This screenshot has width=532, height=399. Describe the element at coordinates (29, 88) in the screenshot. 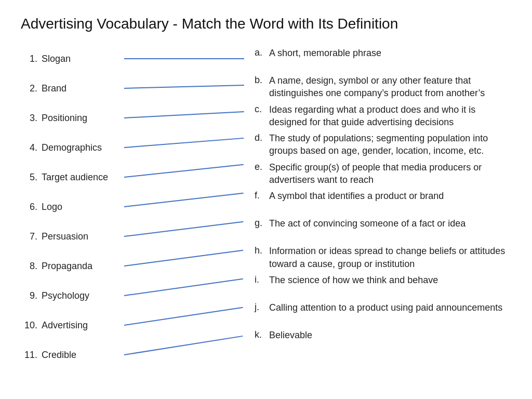

I see `item-number: 2.` at that location.